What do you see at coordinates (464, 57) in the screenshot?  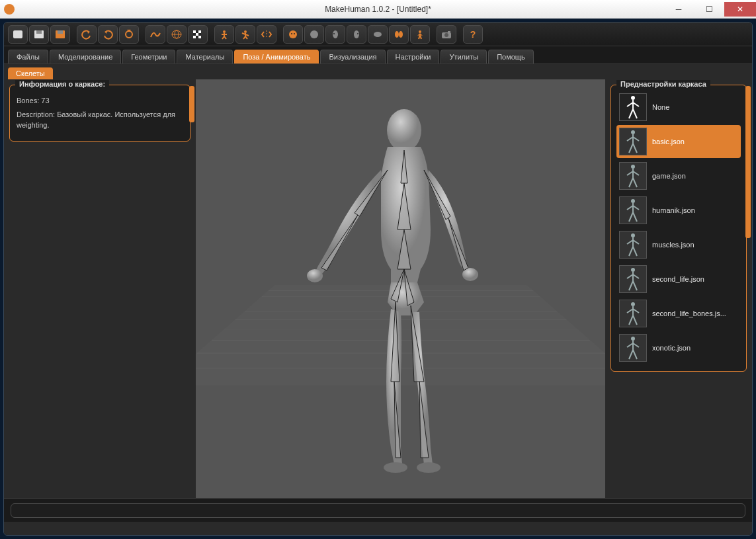 I see `tab-utilities: Утилиты` at bounding box center [464, 57].